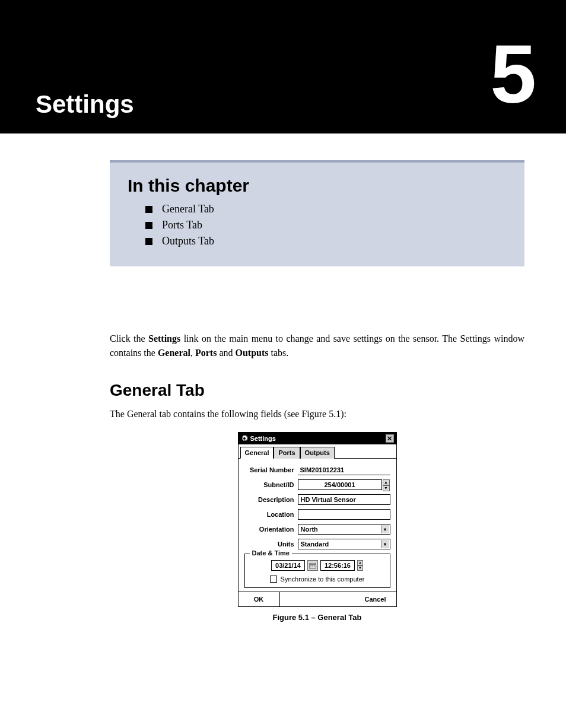 This screenshot has width=566, height=728. What do you see at coordinates (317, 186) in the screenshot?
I see `chapter-box-heading: In this chapter` at bounding box center [317, 186].